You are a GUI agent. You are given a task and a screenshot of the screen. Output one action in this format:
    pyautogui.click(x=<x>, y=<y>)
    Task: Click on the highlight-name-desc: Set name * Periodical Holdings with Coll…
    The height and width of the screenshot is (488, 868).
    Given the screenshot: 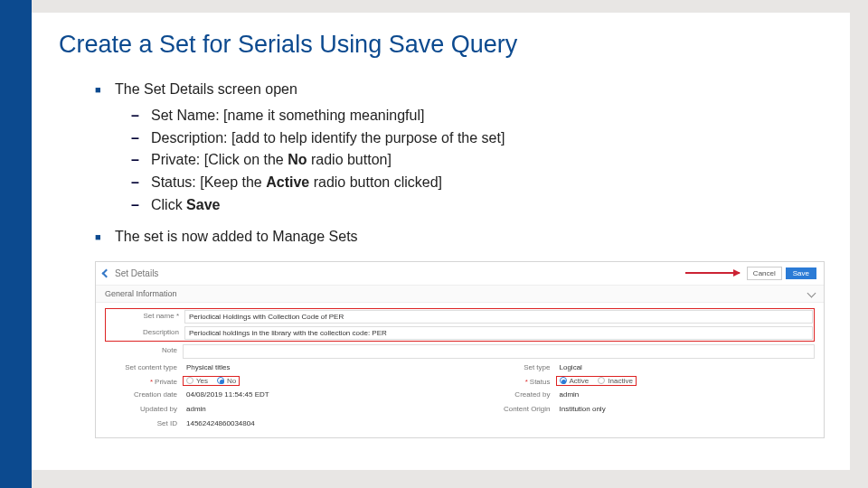 What is the action you would take?
    pyautogui.click(x=459, y=325)
    